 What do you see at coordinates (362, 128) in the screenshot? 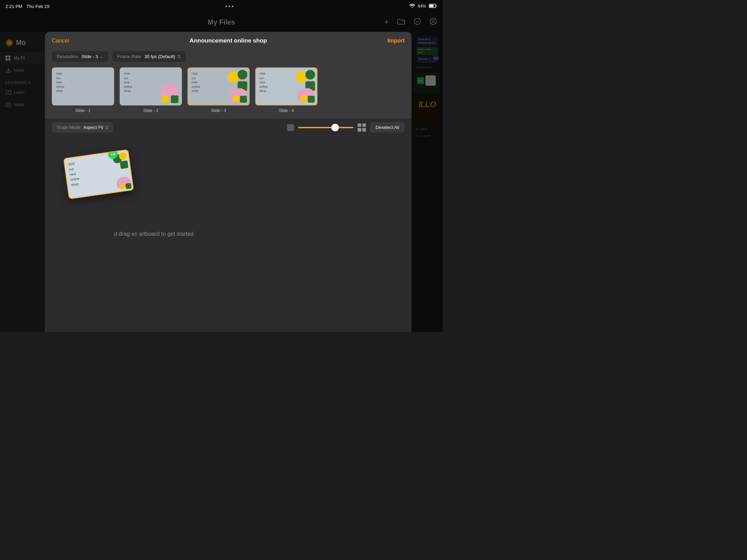
I see `grid-view-icon` at bounding box center [362, 128].